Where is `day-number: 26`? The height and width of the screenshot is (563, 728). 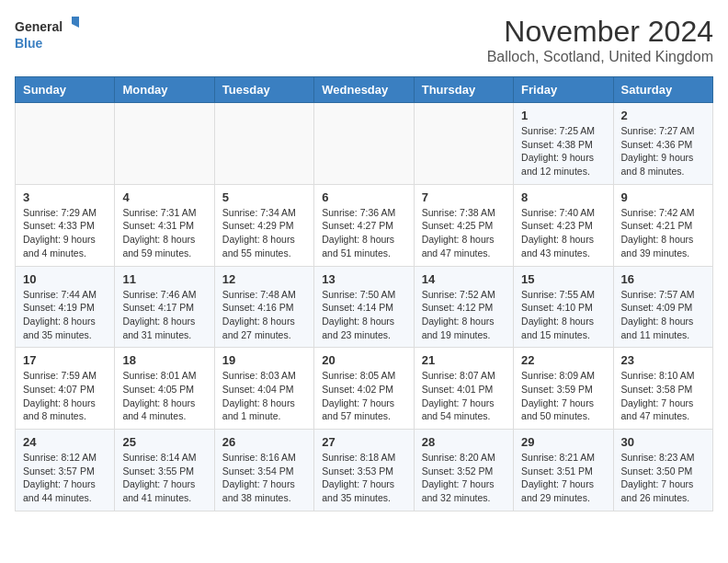 day-number: 26 is located at coordinates (265, 442).